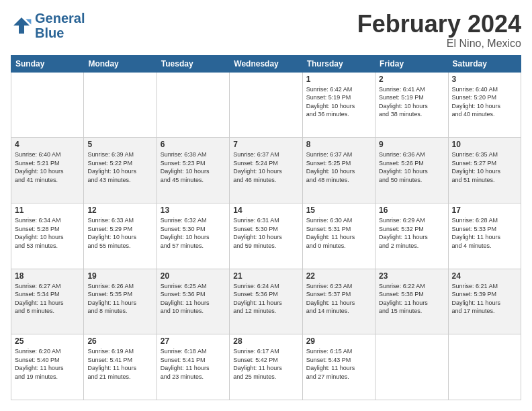 The image size is (532, 411). I want to click on cell-content-23: Sunrise: 6:22 AM Sunset: 5:38 PM Dayligh…, so click(411, 299).